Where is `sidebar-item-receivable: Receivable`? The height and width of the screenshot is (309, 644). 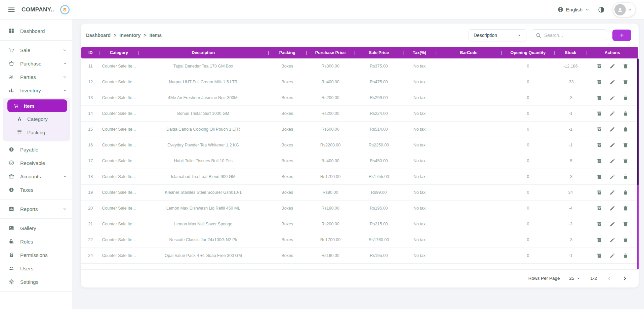 sidebar-item-receivable: Receivable is located at coordinates (36, 163).